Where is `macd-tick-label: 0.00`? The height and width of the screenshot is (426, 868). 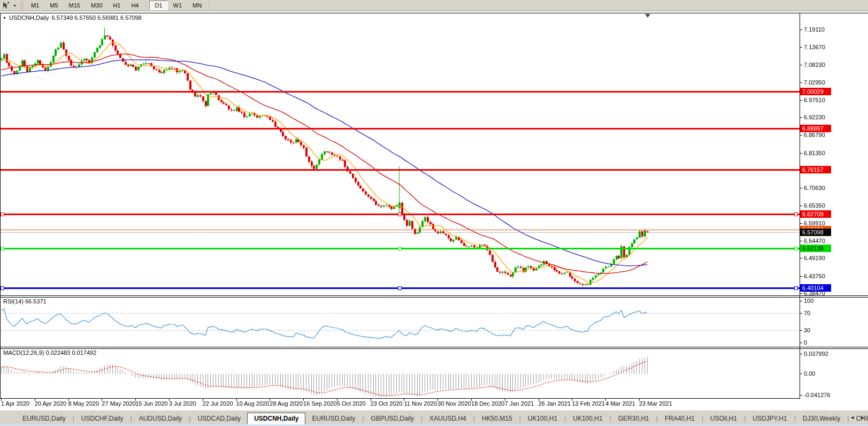 macd-tick-label: 0.00 is located at coordinates (810, 374).